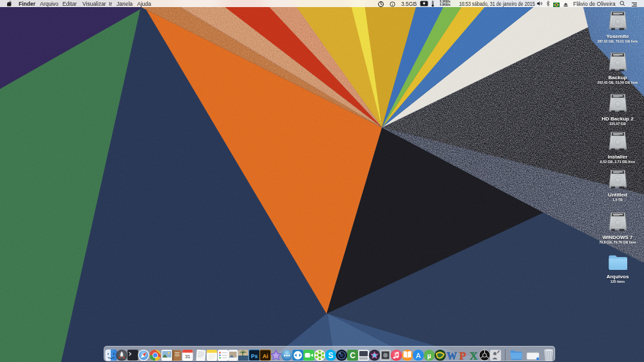 This screenshot has width=644, height=362. Describe the element at coordinates (255, 356) in the screenshot. I see `svg-text: Ps` at that location.